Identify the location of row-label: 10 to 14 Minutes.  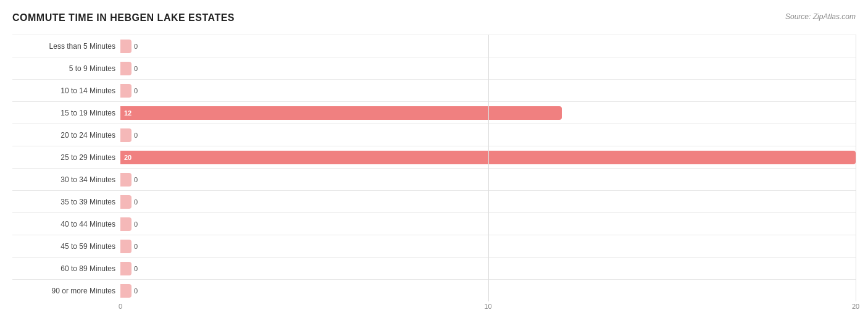
(67, 91).